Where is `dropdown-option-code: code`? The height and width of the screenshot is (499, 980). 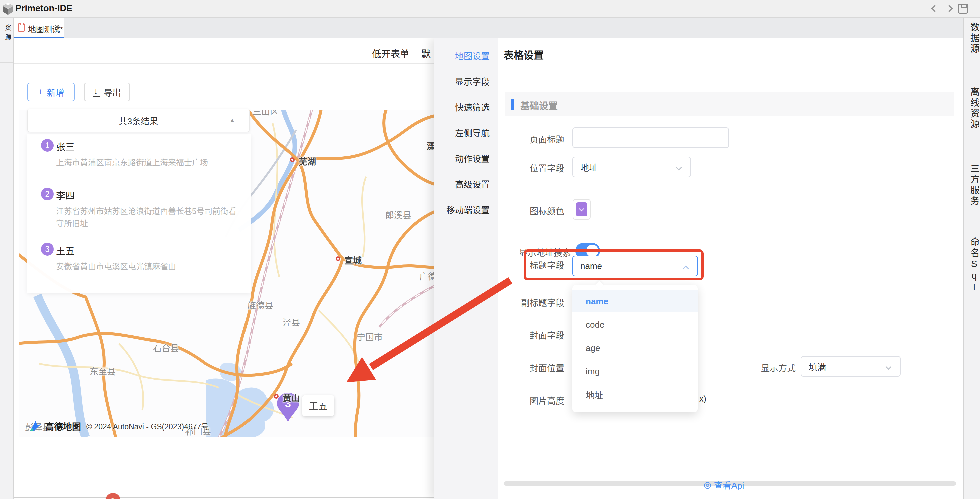
dropdown-option-code: code is located at coordinates (635, 324).